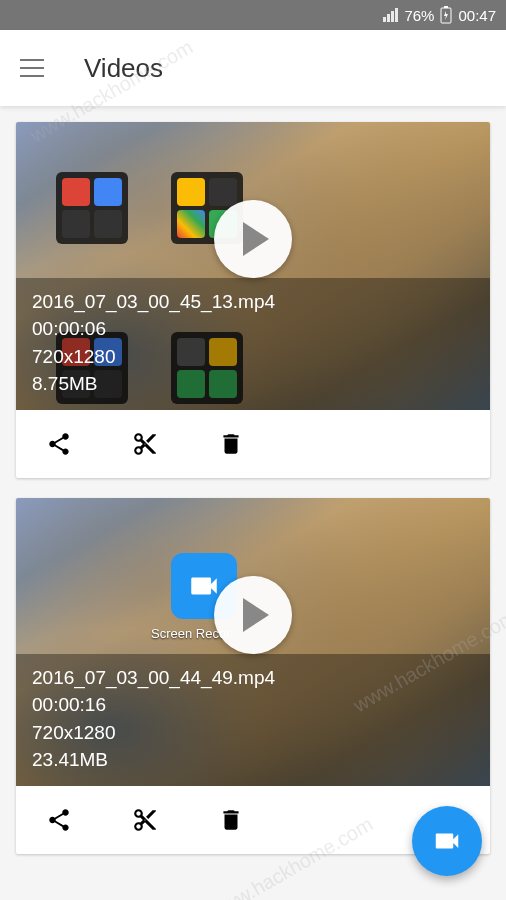 The width and height of the screenshot is (506, 900). I want to click on video-filesize: 23.41MB, so click(253, 760).